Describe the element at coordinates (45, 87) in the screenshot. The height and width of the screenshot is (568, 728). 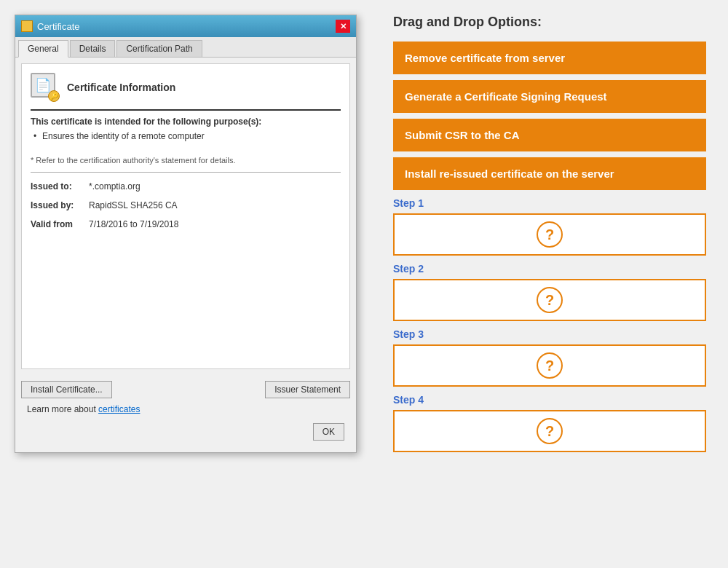
I see `cert-icon: 📄 🔑` at that location.